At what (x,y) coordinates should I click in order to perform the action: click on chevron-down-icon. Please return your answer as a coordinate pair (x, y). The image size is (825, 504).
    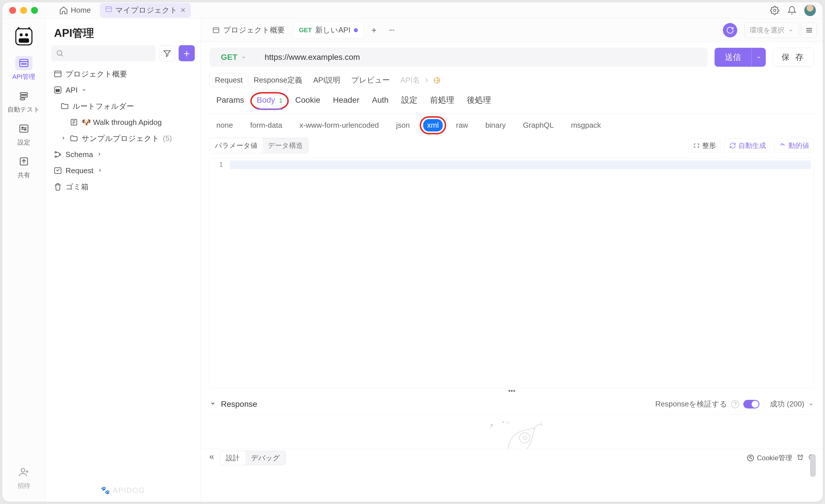
    Looking at the image, I should click on (213, 404).